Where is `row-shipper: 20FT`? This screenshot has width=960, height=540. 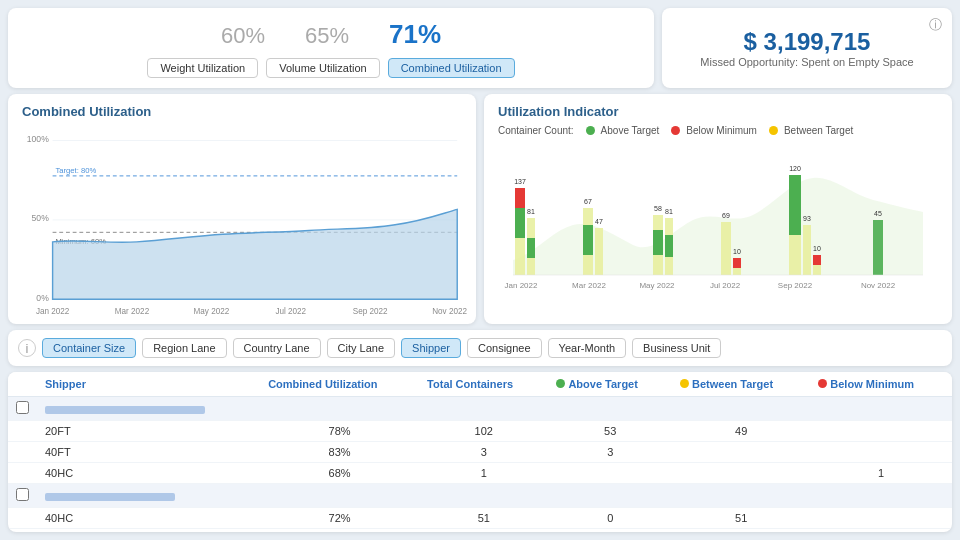 row-shipper: 20FT is located at coordinates (148, 432).